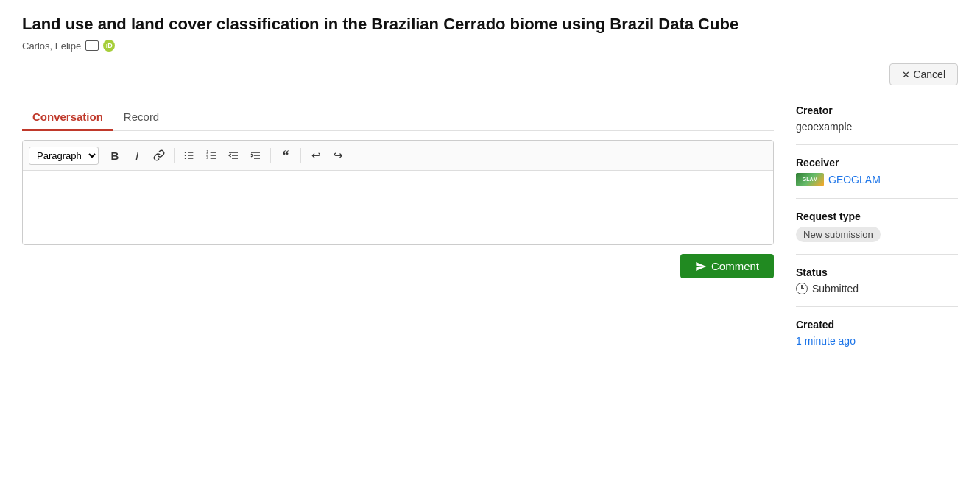 This screenshot has height=494, width=980. What do you see at coordinates (877, 110) in the screenshot?
I see `creator-label: Creator` at bounding box center [877, 110].